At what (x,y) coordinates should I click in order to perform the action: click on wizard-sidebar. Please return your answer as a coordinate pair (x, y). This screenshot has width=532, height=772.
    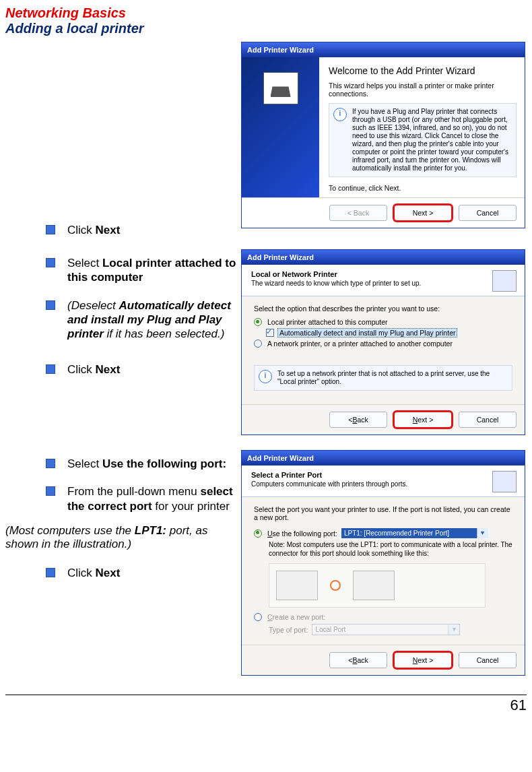
    Looking at the image, I should click on (280, 127).